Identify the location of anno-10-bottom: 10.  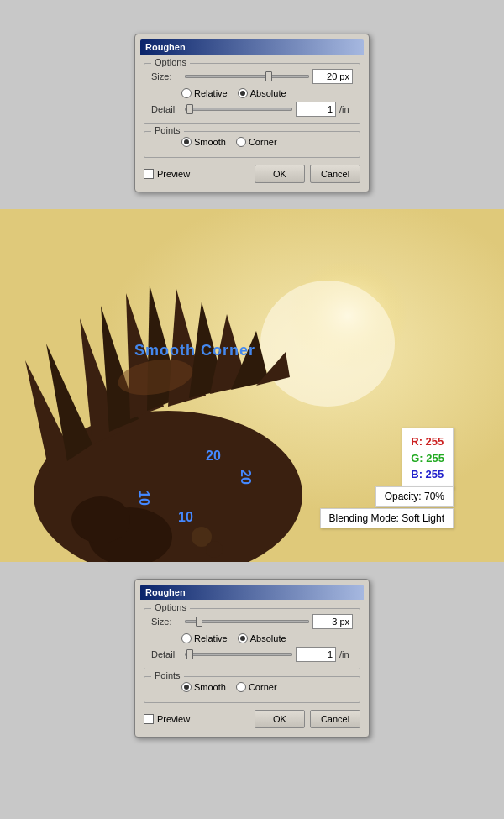
(186, 517).